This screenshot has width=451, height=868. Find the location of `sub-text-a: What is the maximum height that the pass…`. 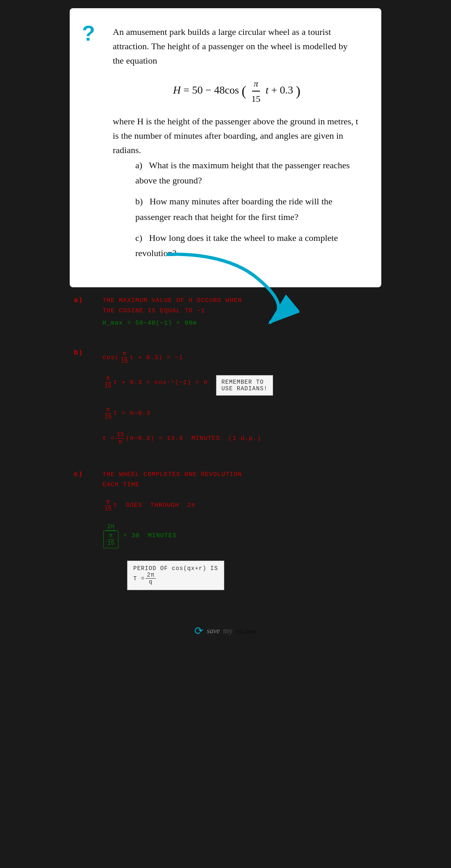

sub-text-a: What is the maximum height that the pass… is located at coordinates (243, 173).